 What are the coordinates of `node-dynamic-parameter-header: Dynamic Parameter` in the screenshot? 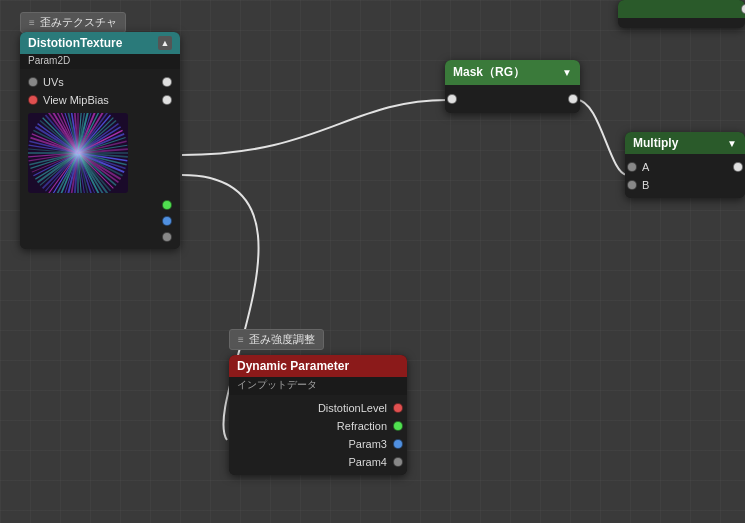 It's located at (318, 366).